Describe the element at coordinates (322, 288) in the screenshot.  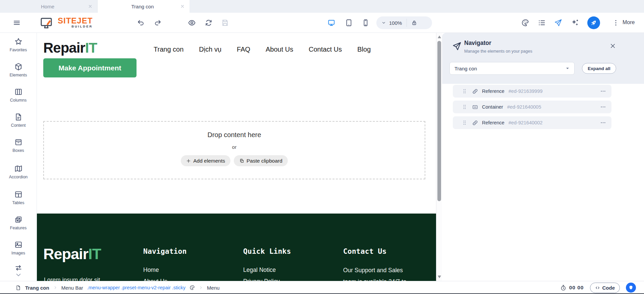
I see `status-bar: Trang con Menu Bar .menu-wrapper .preset…` at that location.